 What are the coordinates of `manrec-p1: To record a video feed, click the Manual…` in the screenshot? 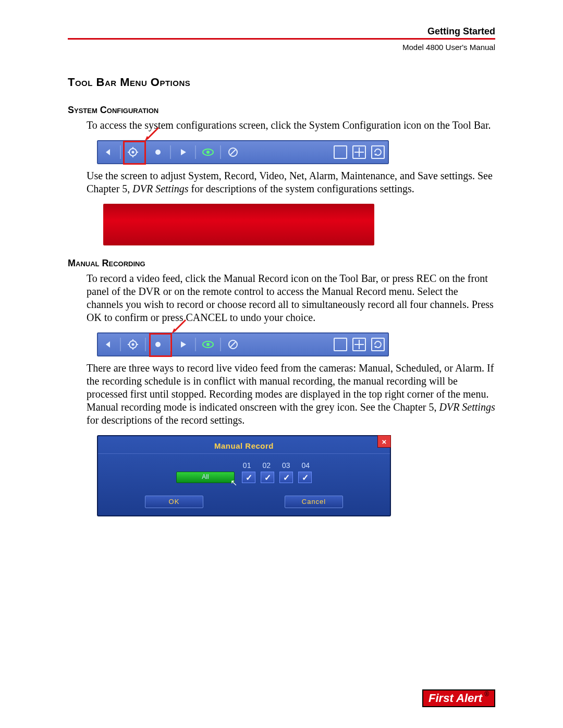 It's located at (291, 298).